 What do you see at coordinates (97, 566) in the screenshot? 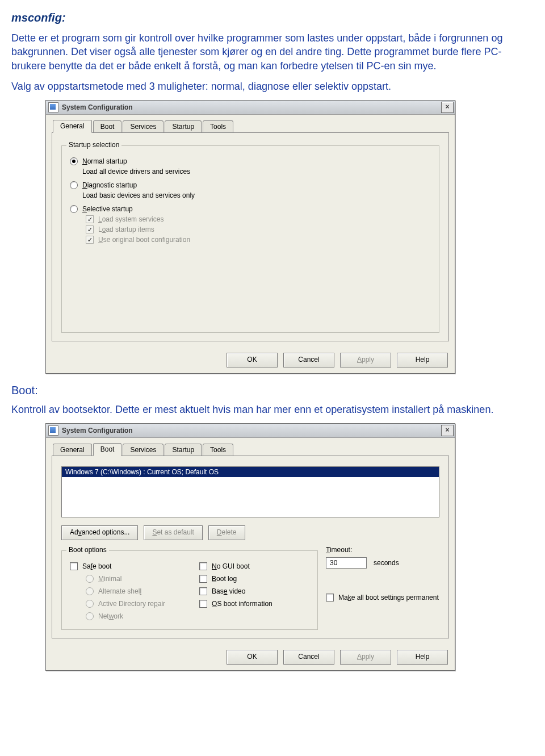
I see `check-label: Safe boot` at bounding box center [97, 566].